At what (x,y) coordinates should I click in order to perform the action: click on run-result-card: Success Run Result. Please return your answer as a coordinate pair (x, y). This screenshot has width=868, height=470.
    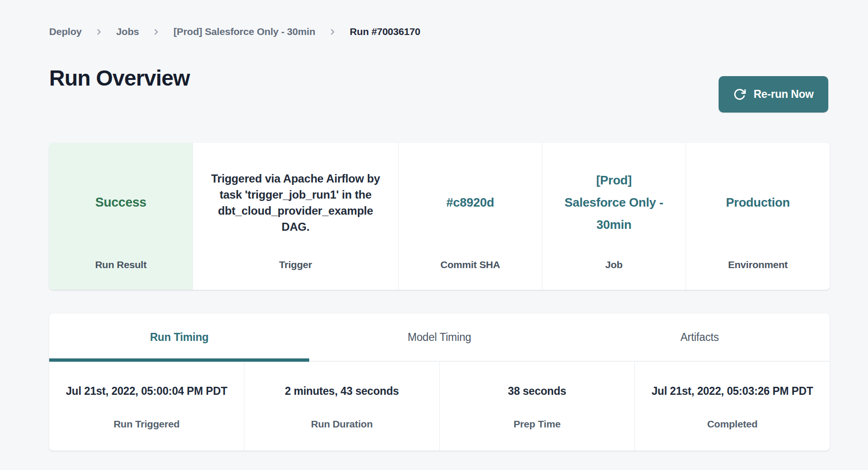
    Looking at the image, I should click on (121, 217).